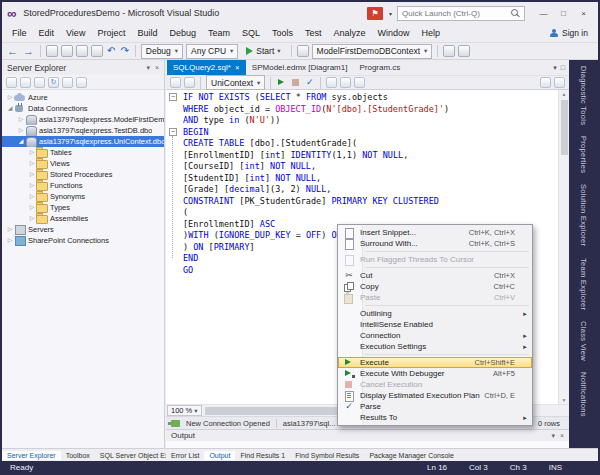 Image resolution: width=600 pixels, height=475 pixels. What do you see at coordinates (83, 186) in the screenshot?
I see `tree-item-functions: ▷Functions` at bounding box center [83, 186].